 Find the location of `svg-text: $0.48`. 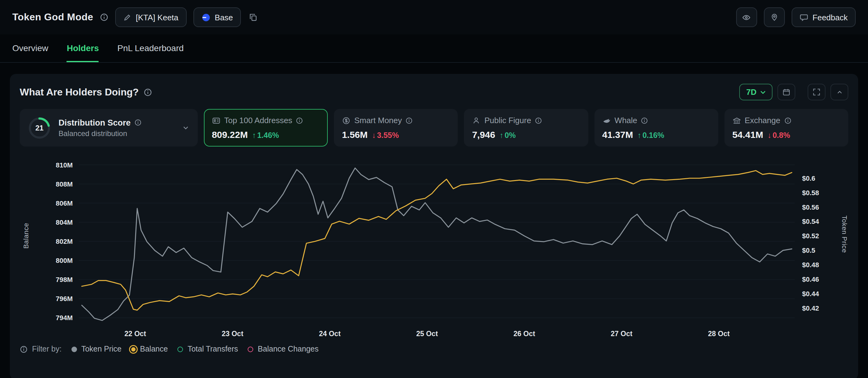

svg-text: $0.48 is located at coordinates (811, 265).